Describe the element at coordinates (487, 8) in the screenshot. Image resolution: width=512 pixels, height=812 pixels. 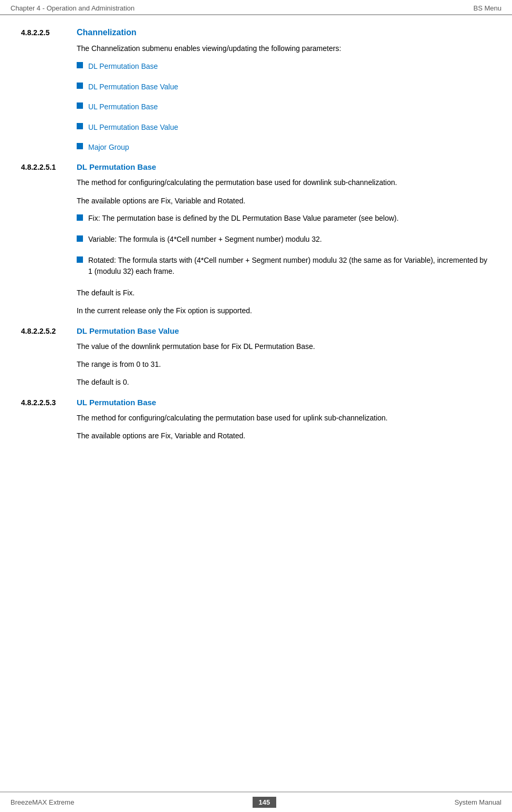
I see `header-right: BS Menu` at that location.